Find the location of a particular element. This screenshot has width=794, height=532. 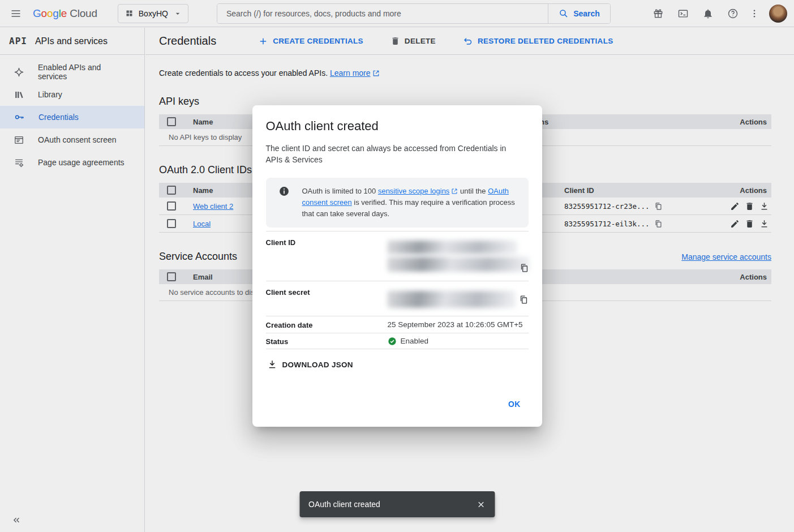

download-json-button: DOWNLOAD JSON is located at coordinates (312, 364).